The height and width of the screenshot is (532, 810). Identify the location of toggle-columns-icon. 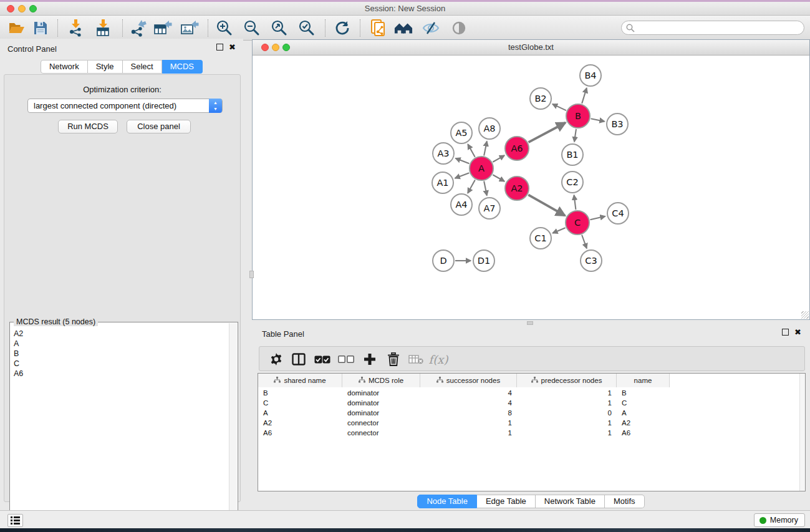
(299, 359).